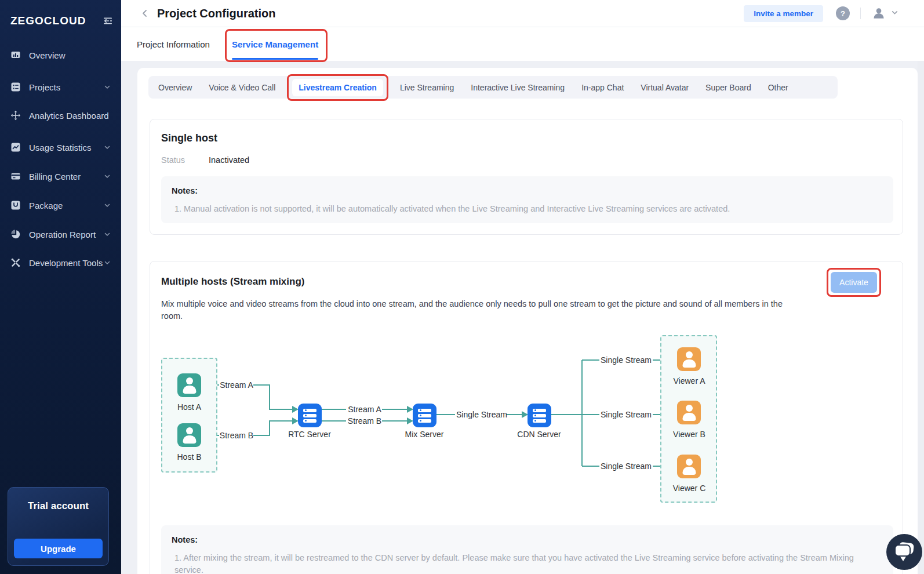  I want to click on trial-account-title: Trial account, so click(58, 506).